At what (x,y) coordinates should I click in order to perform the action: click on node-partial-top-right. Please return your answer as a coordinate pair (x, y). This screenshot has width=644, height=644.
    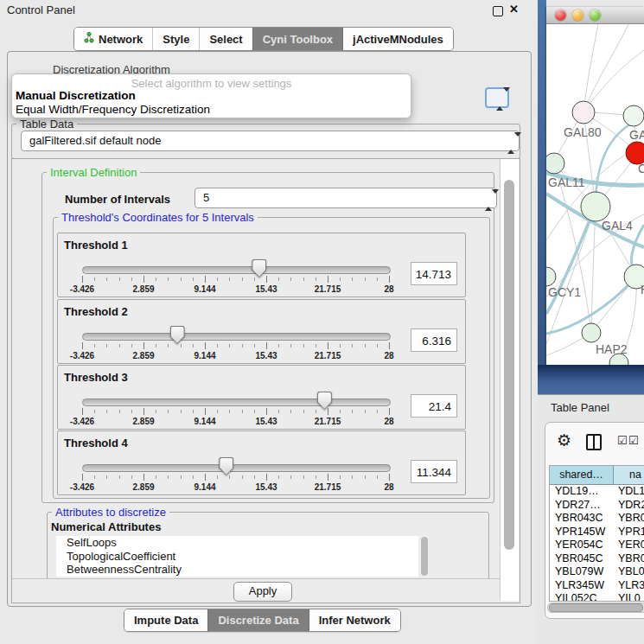
    Looking at the image, I should click on (634, 116).